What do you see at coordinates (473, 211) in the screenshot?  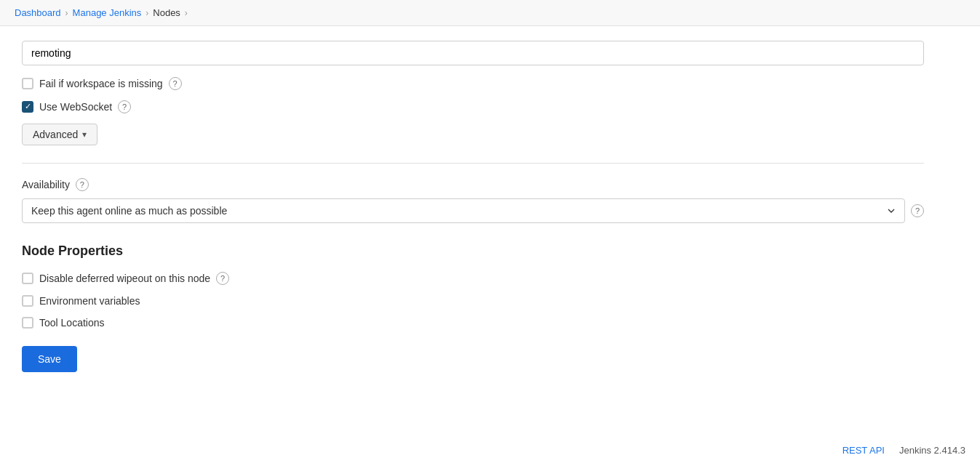 I see `availability-dropdown-wrapper: Keep this agent online as much as possib…` at bounding box center [473, 211].